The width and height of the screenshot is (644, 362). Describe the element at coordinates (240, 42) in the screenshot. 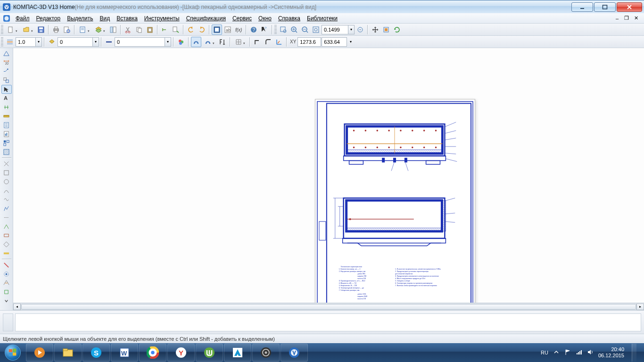

I see `grid-button` at that location.